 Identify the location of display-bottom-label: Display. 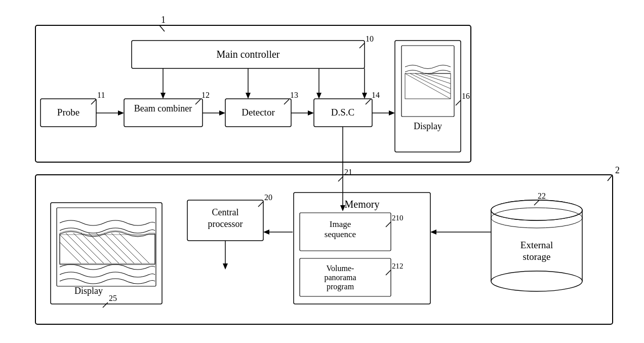
(89, 291).